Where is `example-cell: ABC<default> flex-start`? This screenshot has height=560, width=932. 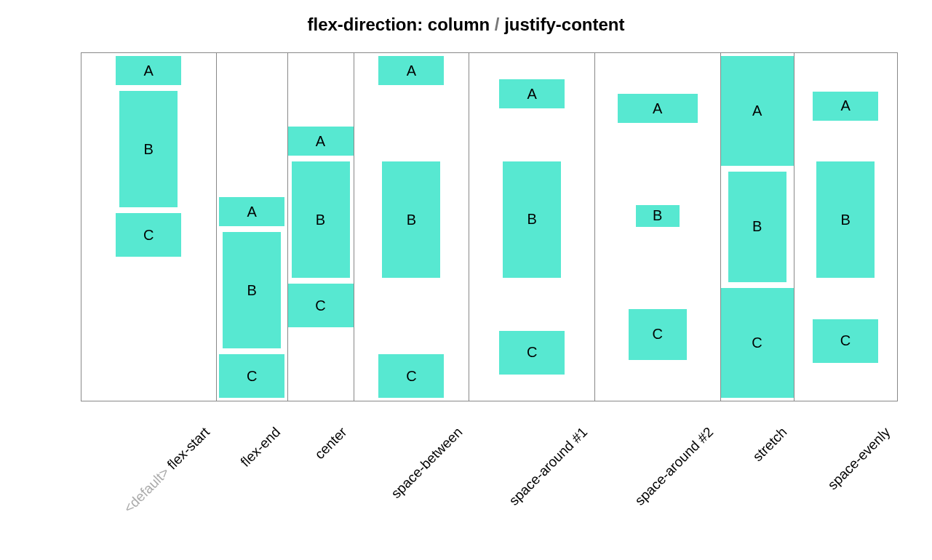
example-cell: ABC<default> flex-start is located at coordinates (148, 281).